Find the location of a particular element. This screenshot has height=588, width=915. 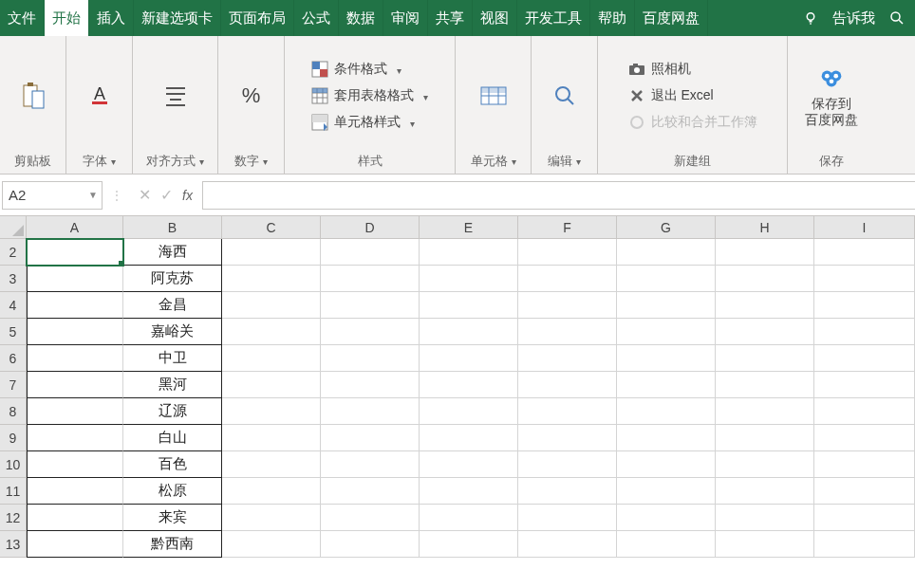

tab-formulas: 公式 is located at coordinates (317, 18).